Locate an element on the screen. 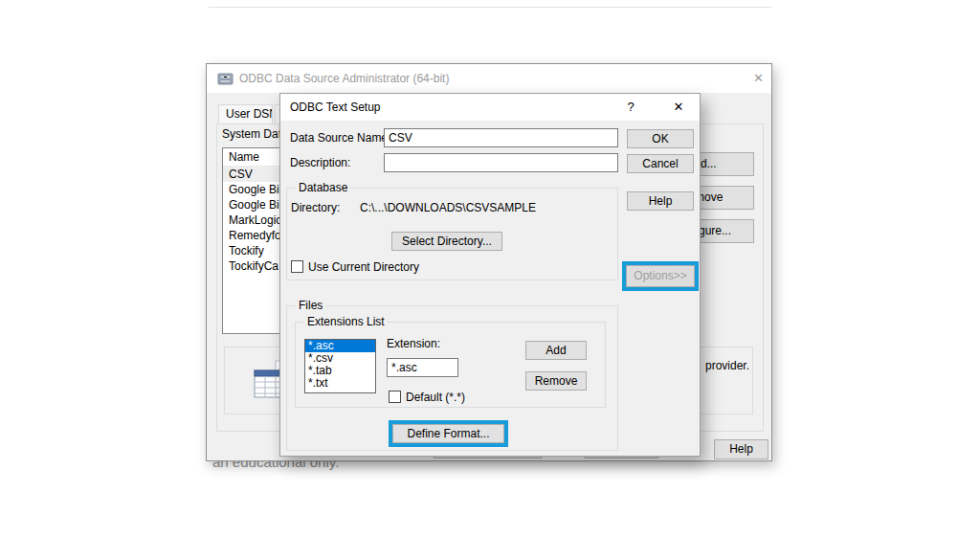 The width and height of the screenshot is (980, 537). window-titlebar: ODBC Data Source Administrator (64-bit) … is located at coordinates (489, 78).